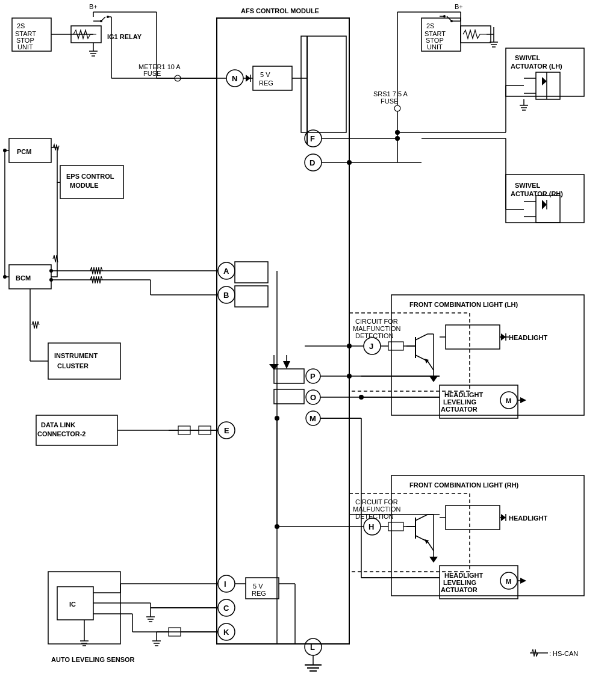 This screenshot has height=674, width=616. I want to click on start-stop-unit-right: 2S, so click(430, 26).